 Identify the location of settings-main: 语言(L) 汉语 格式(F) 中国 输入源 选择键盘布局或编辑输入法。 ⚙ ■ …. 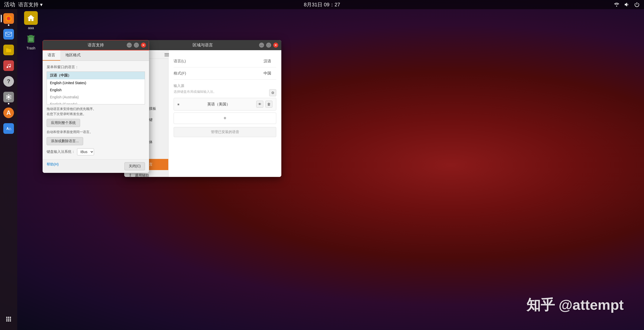
(225, 114).